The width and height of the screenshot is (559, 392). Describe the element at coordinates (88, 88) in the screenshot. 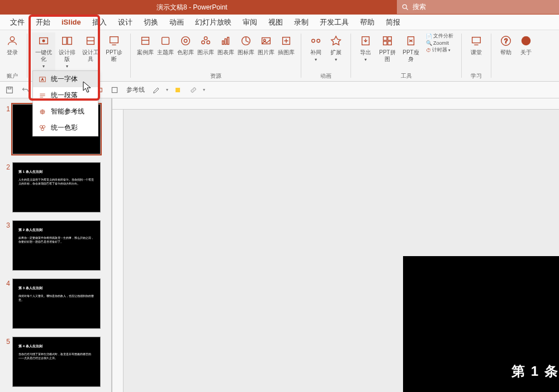

I see `cursor-icon` at that location.